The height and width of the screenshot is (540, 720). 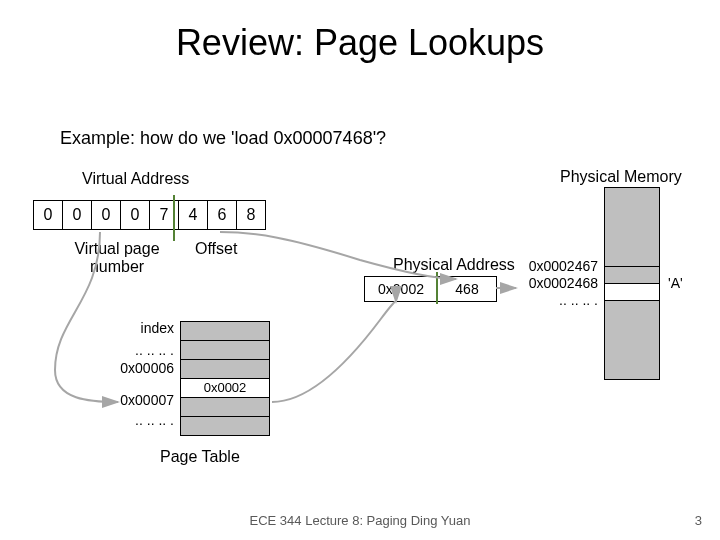 What do you see at coordinates (142, 368) in the screenshot?
I see `page-table-index: 0x00006` at bounding box center [142, 368].